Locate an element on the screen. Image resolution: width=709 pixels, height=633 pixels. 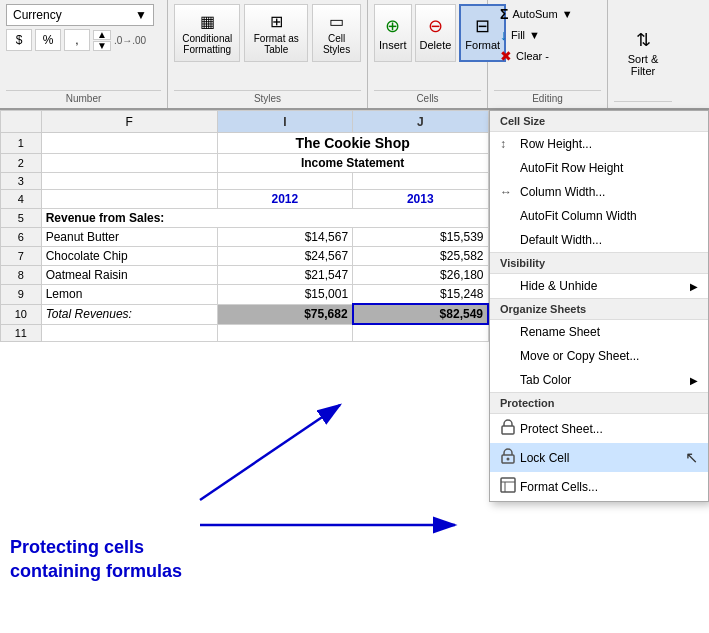
delete-button: ⊖ Delete is located at coordinates (436, 33).